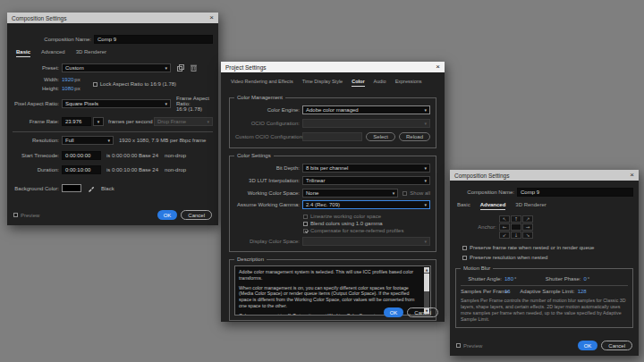 This screenshot has height=362, width=644. Describe the element at coordinates (367, 110) in the screenshot. I see `color-engine-dropdown: Adobe color managed ▾` at that location.